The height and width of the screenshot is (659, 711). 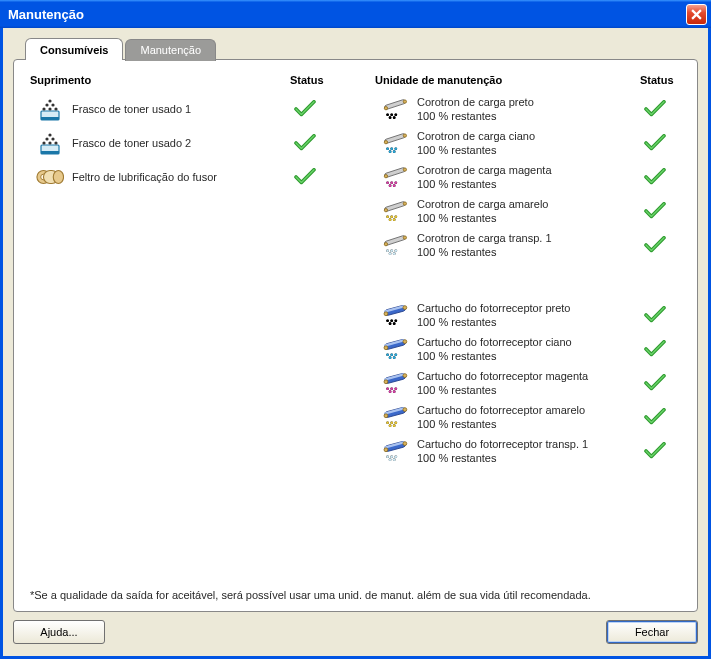 What do you see at coordinates (528, 383) in the screenshot?
I see `maint-label: Cartucho do fotorreceptor magenta100 % r…` at bounding box center [528, 383].